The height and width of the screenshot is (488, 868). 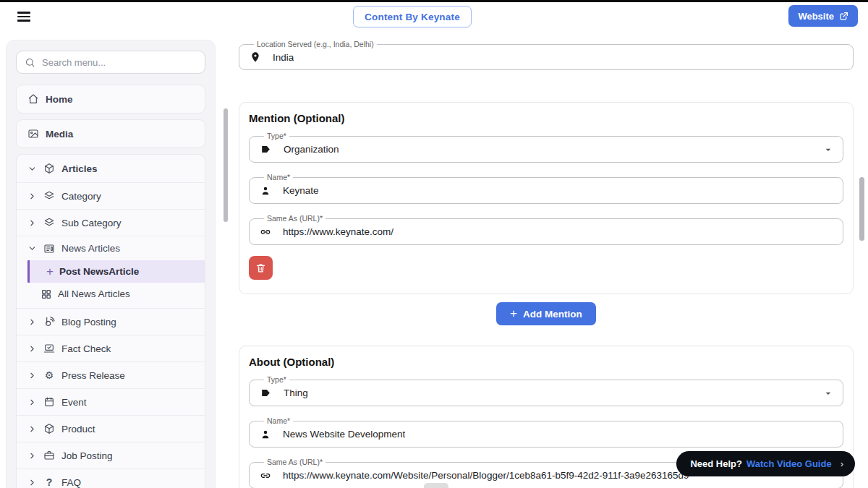 I want to click on hamburger-menu-icon, so click(x=25, y=17).